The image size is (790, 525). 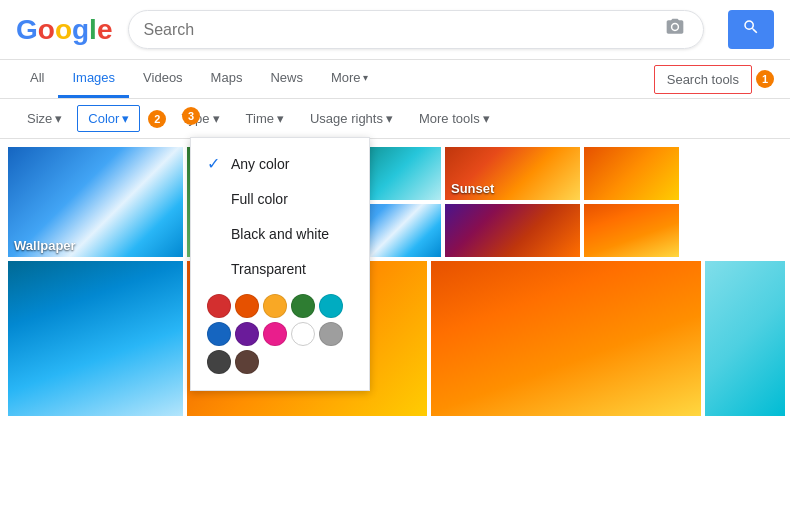 I want to click on color-swatches-grid, so click(x=280, y=334).